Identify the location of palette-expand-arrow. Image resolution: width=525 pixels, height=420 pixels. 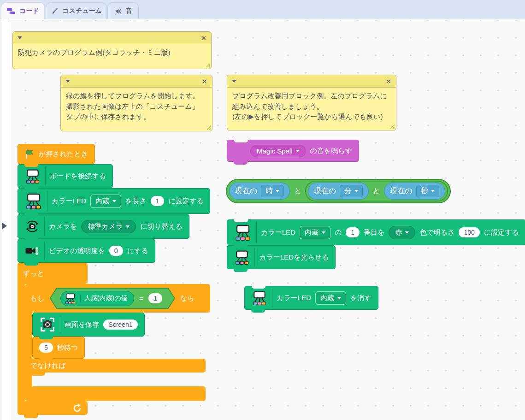
(5, 226).